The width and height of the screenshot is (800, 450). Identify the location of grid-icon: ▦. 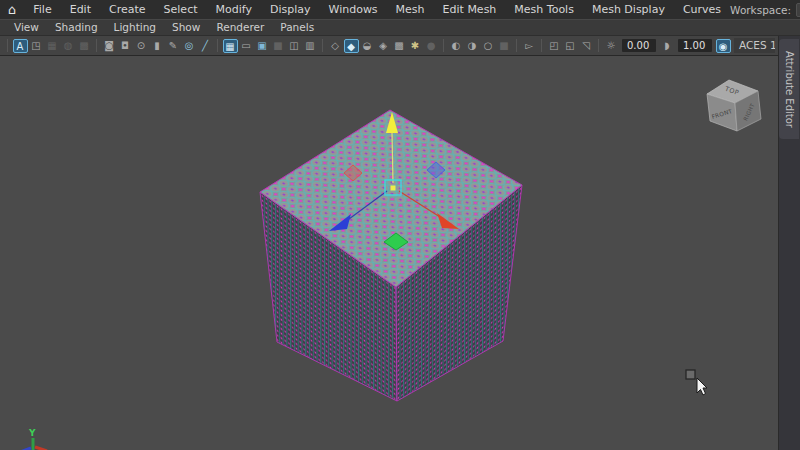
(230, 46).